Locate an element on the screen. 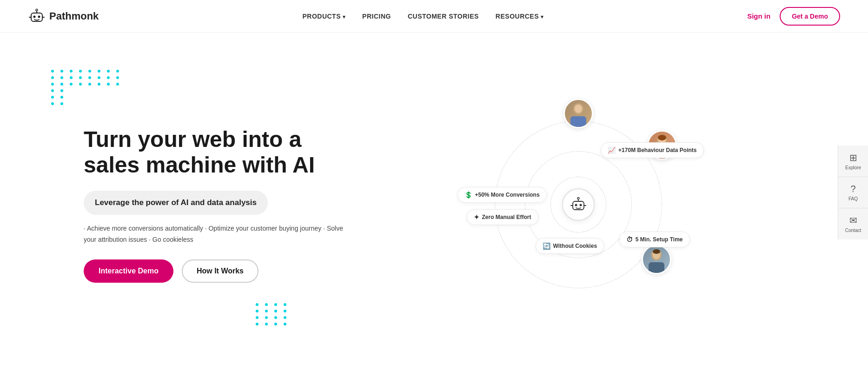 The height and width of the screenshot is (385, 868). how-it-works-button: How It Works is located at coordinates (220, 271).